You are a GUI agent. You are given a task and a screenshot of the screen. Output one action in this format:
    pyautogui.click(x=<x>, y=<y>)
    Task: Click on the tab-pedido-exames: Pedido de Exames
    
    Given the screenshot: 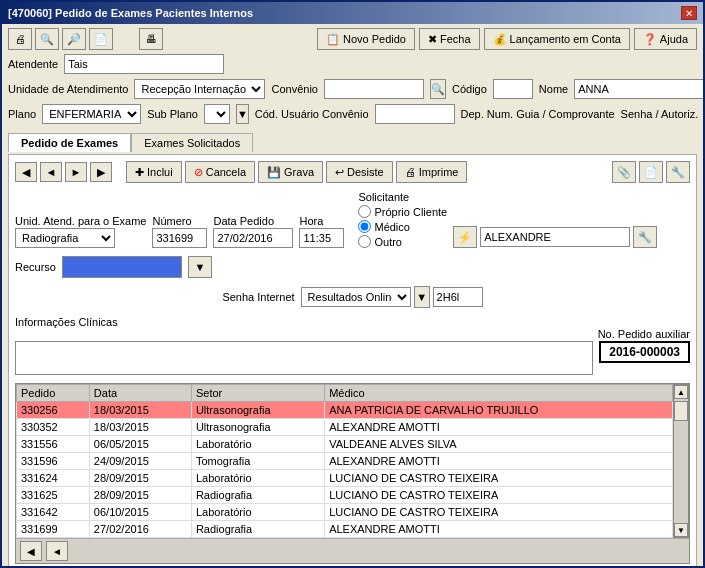 What is the action you would take?
    pyautogui.click(x=70, y=142)
    